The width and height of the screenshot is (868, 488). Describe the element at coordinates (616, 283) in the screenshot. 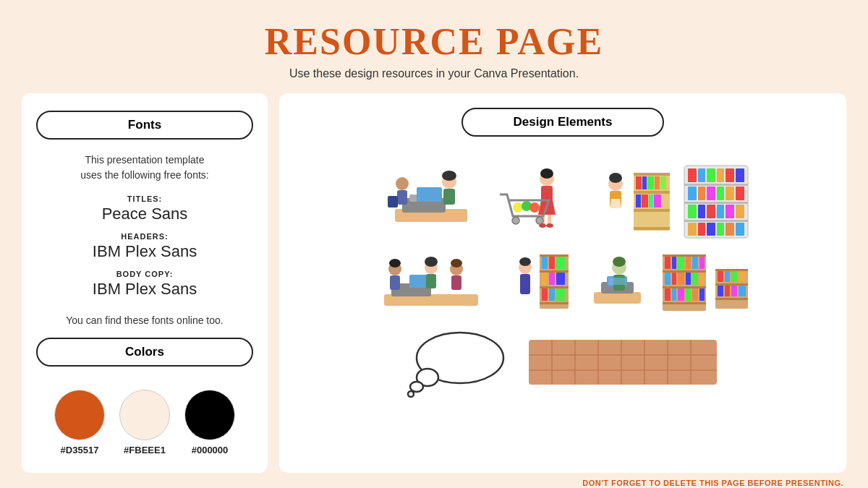

I see `illustration-cashier-solo` at that location.